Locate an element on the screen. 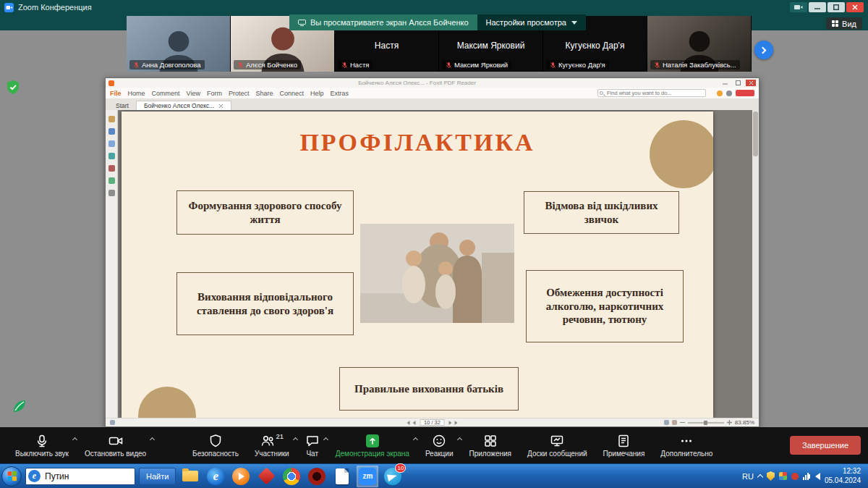 This screenshot has height=488, width=868. menu-connect: Connect is located at coordinates (292, 93).